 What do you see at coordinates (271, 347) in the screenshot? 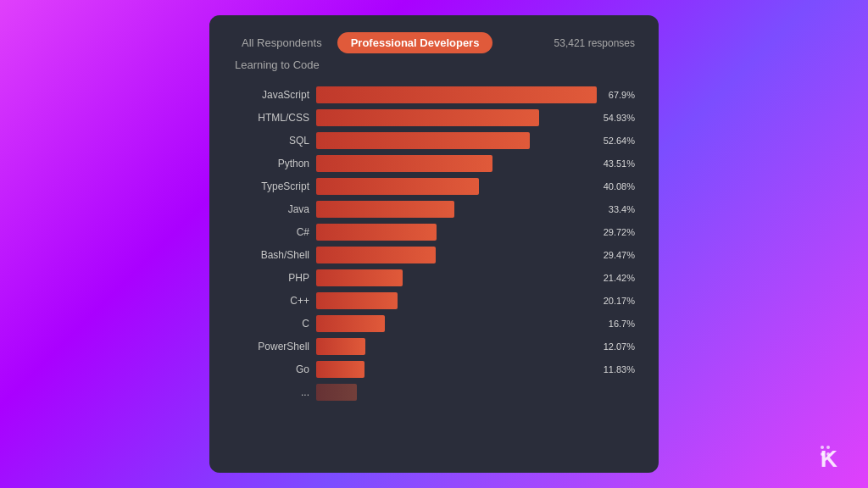
I see `bar-label: PowerShell` at bounding box center [271, 347].